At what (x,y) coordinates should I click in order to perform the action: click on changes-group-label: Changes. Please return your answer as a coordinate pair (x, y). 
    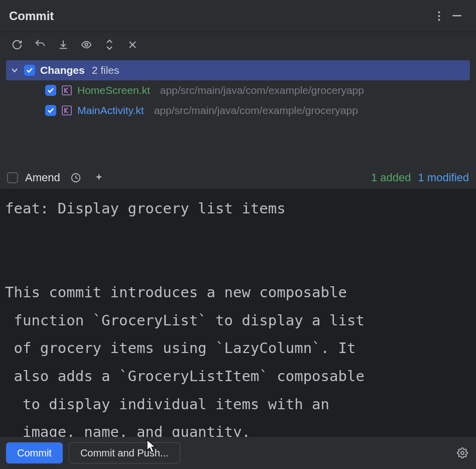
    Looking at the image, I should click on (62, 70).